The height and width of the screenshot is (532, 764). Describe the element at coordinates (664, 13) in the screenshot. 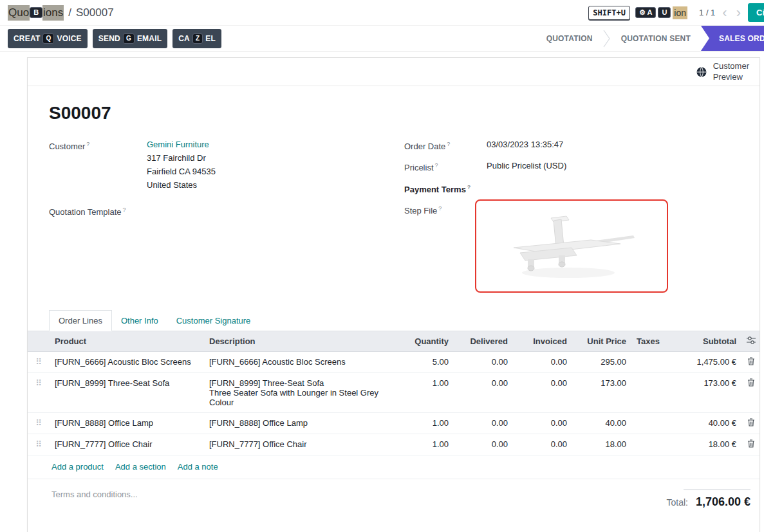

I see `shortcut-badge-u: U` at that location.